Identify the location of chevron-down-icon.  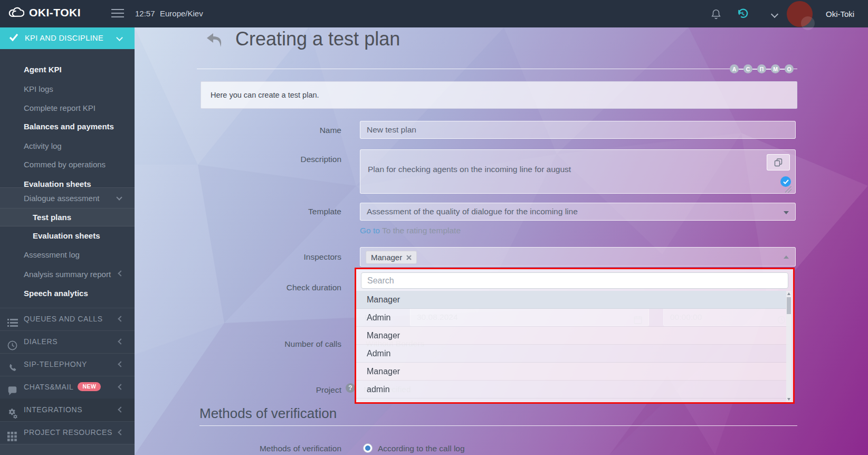
(119, 38).